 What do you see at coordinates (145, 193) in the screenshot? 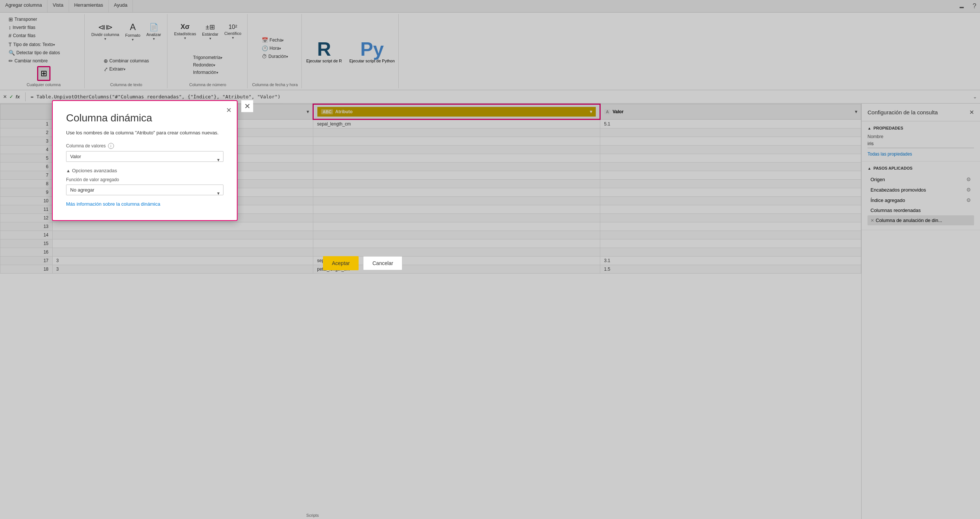
I see `aggregate-func-select-wrap: No agregar` at bounding box center [145, 193].